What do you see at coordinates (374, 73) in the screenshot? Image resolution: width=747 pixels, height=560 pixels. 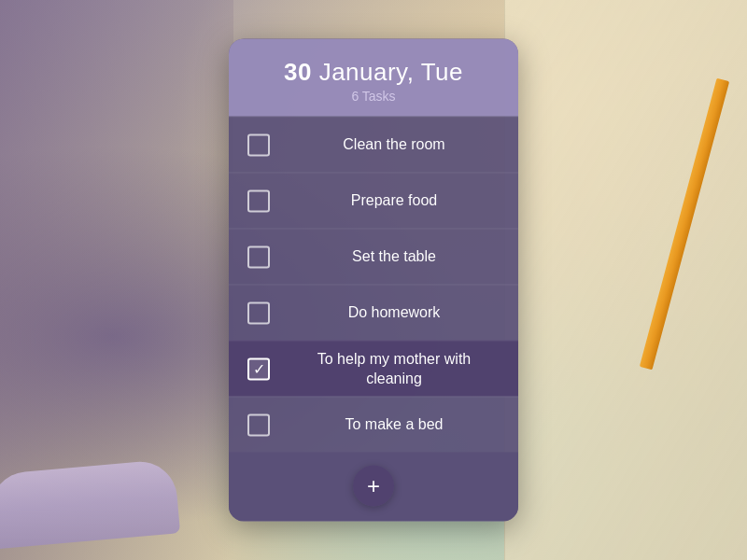 I see `header-date: 30 January, Tue` at bounding box center [374, 73].